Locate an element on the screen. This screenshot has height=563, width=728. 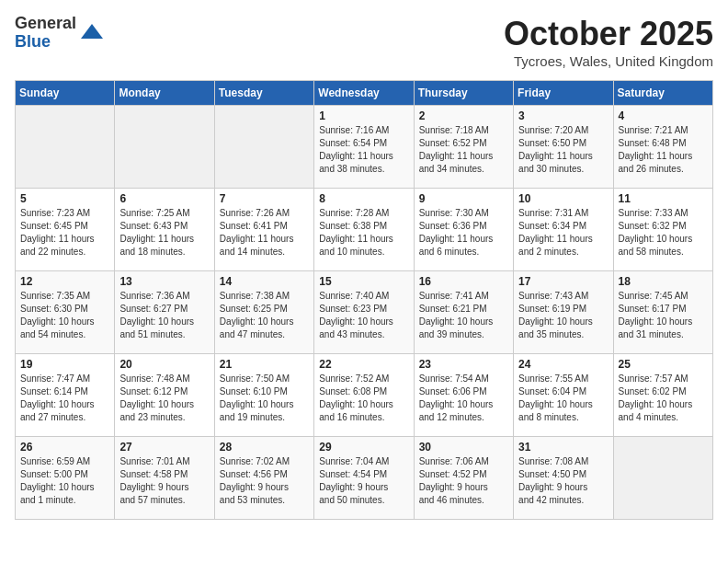
calendar-cell: 5Sunrise: 7:23 AMSunset: 6:45 PMDaylight… is located at coordinates (65, 230).